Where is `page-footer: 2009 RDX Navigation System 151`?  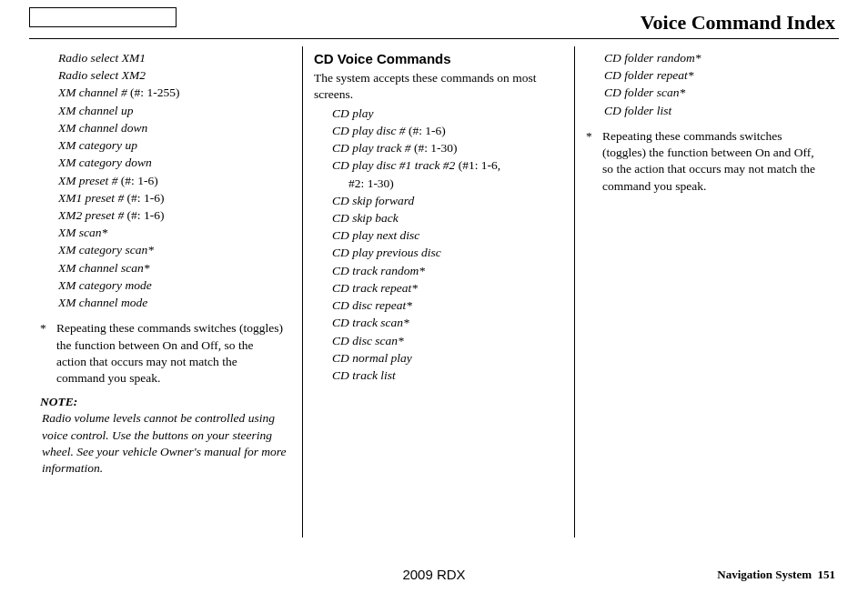 page-footer: 2009 RDX Navigation System 151 is located at coordinates (434, 575).